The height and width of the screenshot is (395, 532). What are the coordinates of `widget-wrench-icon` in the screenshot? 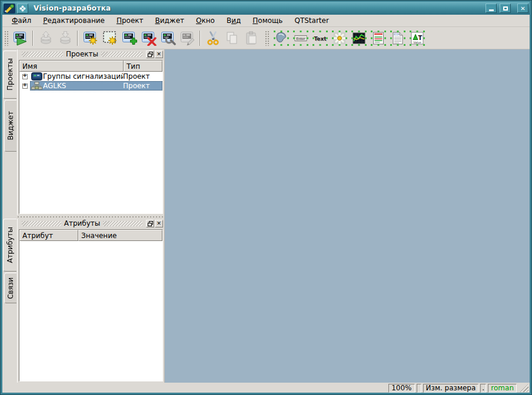 It's located at (168, 38).